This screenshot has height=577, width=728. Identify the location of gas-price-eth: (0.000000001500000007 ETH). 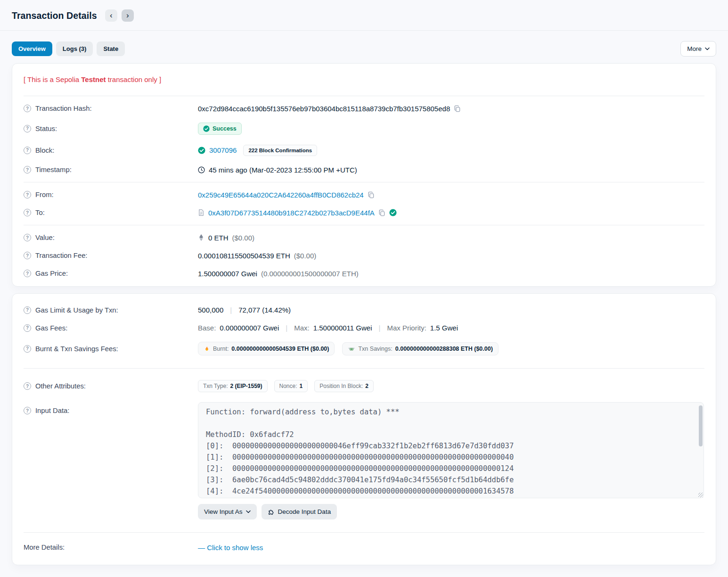
(310, 273).